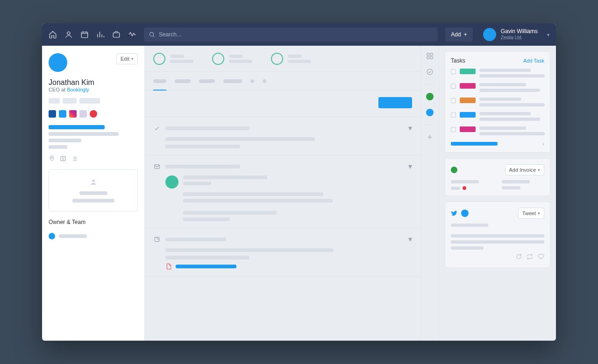 The height and width of the screenshot is (364, 598). I want to click on detail-line, so click(84, 134).